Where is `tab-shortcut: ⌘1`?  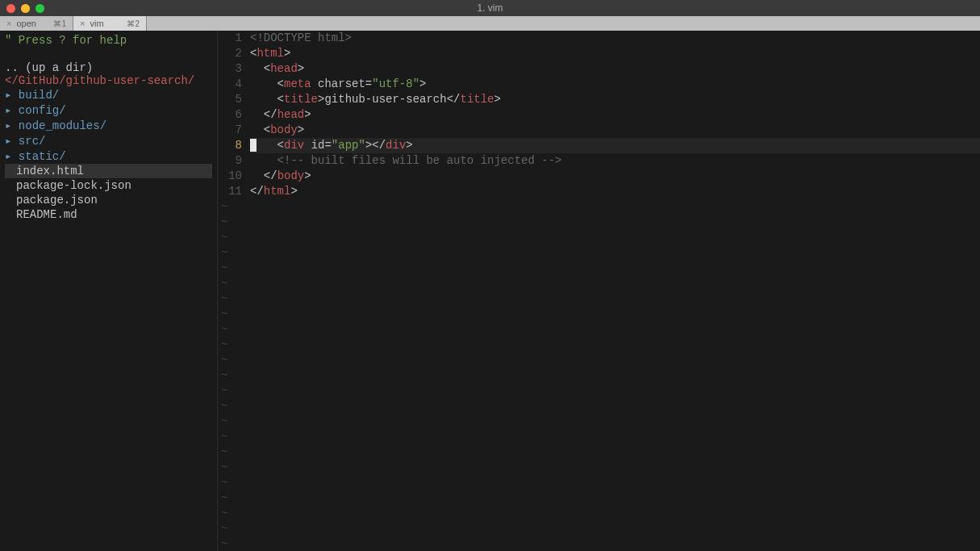
tab-shortcut: ⌘1 is located at coordinates (60, 24).